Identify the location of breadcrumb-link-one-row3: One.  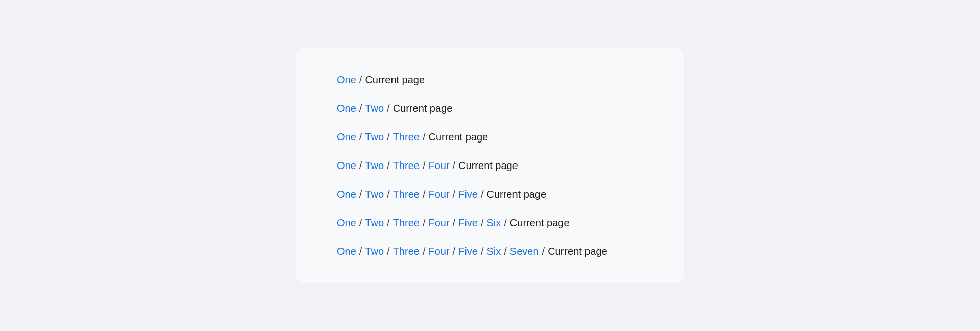
(347, 137).